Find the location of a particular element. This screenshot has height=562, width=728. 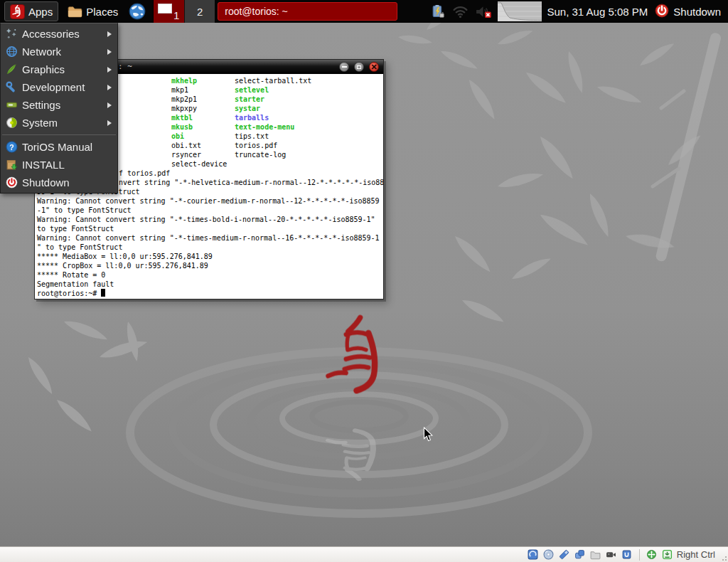

vbox-chip-icon is located at coordinates (627, 555).